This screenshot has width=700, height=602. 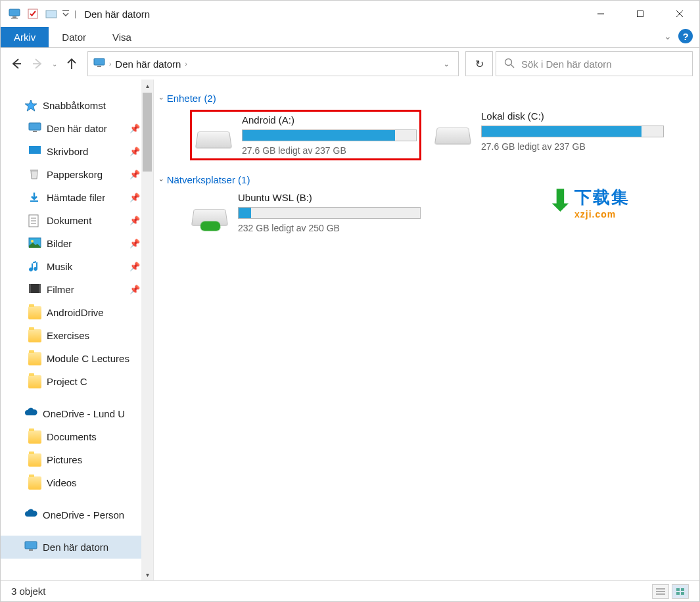 I want to click on drive-name: Ubuntu WSL (B:), so click(x=329, y=197).